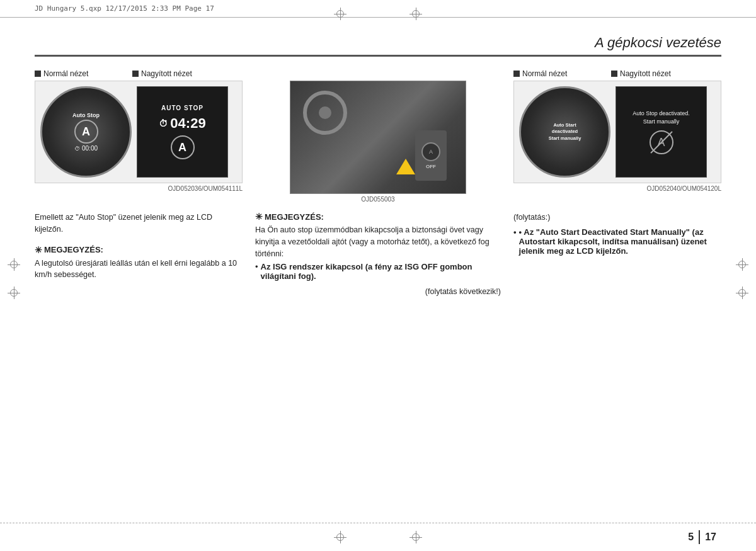 This screenshot has height=551, width=756. Describe the element at coordinates (617, 254) in the screenshot. I see `right-text-col: (folytatás:) • • Az "Auto Start Deactiva…` at that location.